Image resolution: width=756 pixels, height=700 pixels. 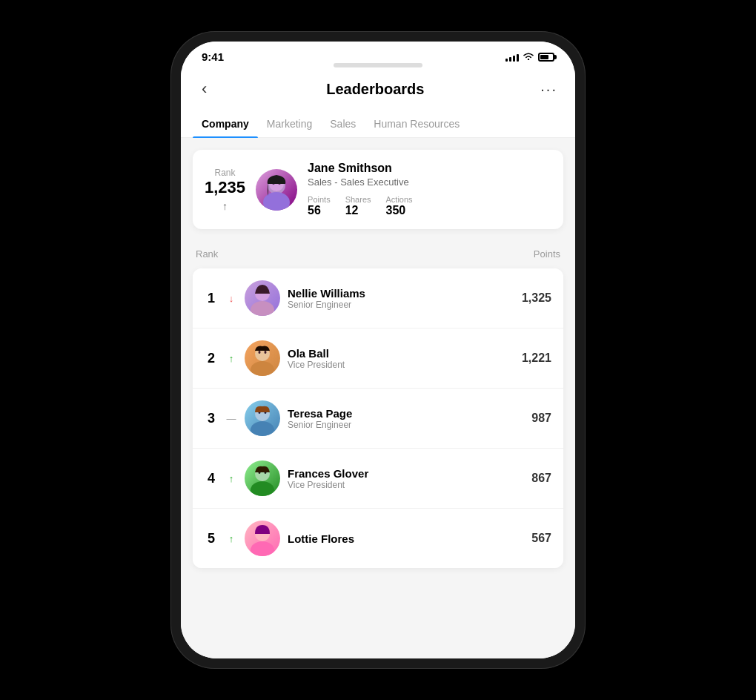 What do you see at coordinates (378, 90) in the screenshot?
I see `header: ‹ Leaderboards ···` at bounding box center [378, 90].